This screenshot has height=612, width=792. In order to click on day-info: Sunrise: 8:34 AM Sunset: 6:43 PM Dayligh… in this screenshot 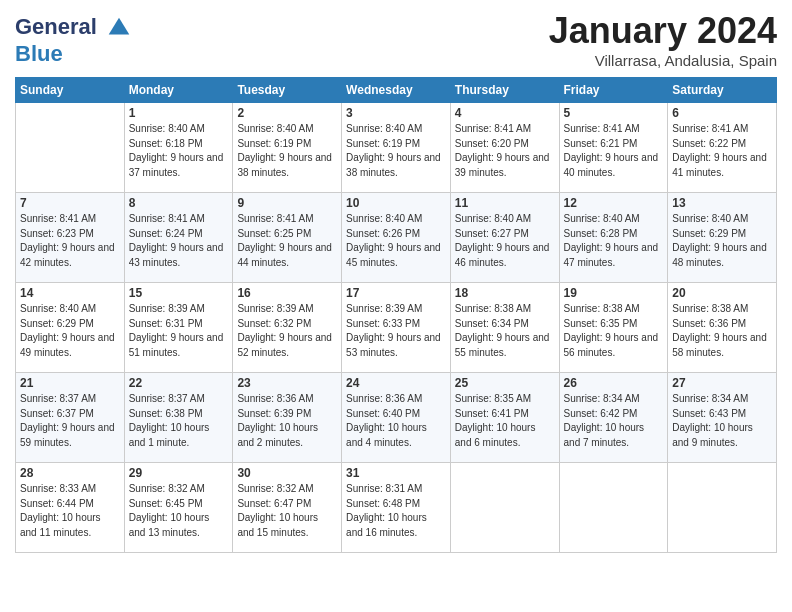, I will do `click(722, 421)`.